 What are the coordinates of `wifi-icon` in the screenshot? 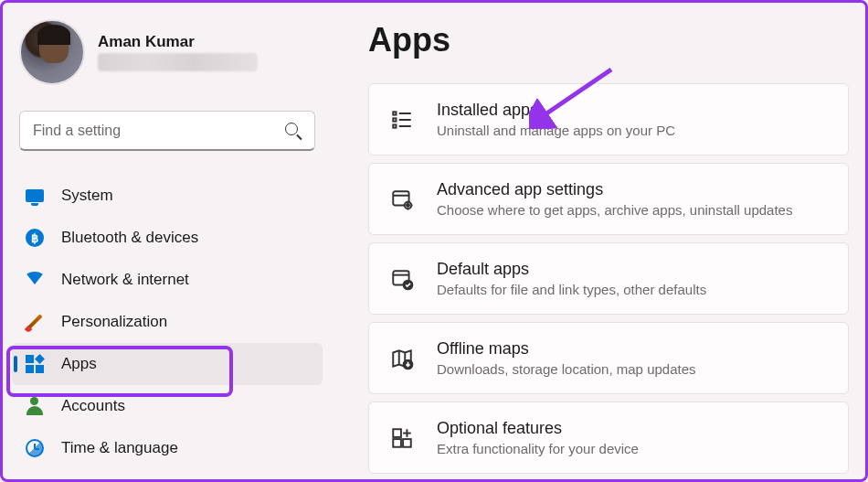 It's located at (35, 280).